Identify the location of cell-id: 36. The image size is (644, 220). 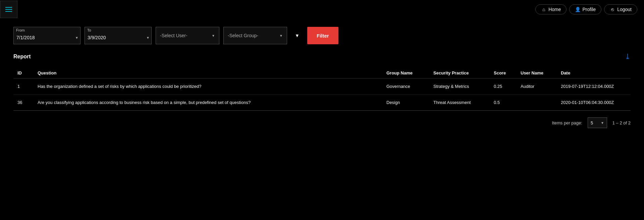
(23, 103).